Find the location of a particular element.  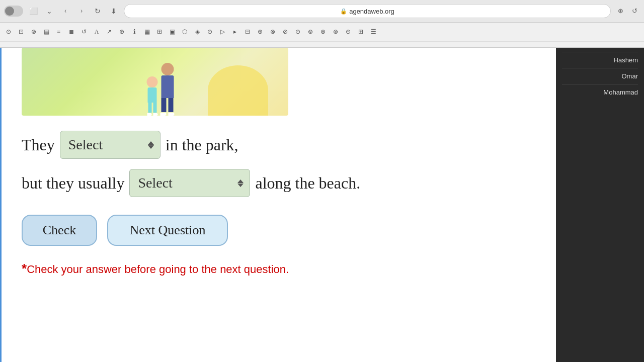

image-container is located at coordinates (279, 81).